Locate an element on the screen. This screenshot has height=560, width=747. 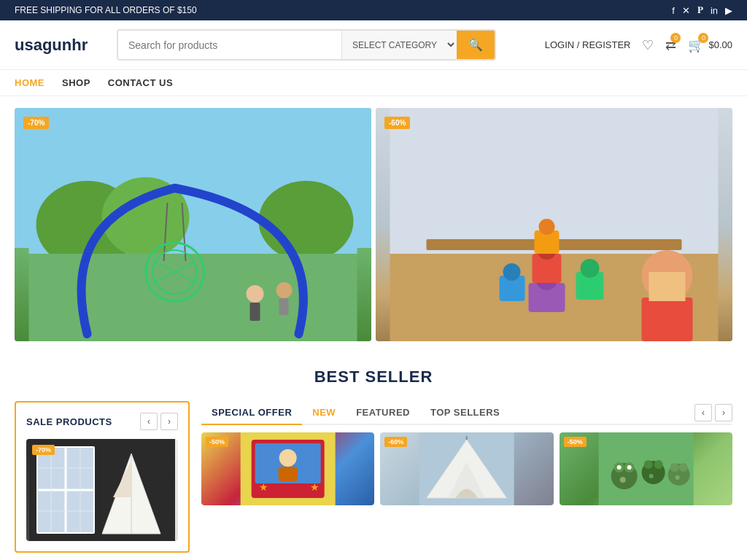
header-right: LOGIN / REGISTER ♡ ⇄ 0 🛒 0 $0.00 is located at coordinates (639, 45).